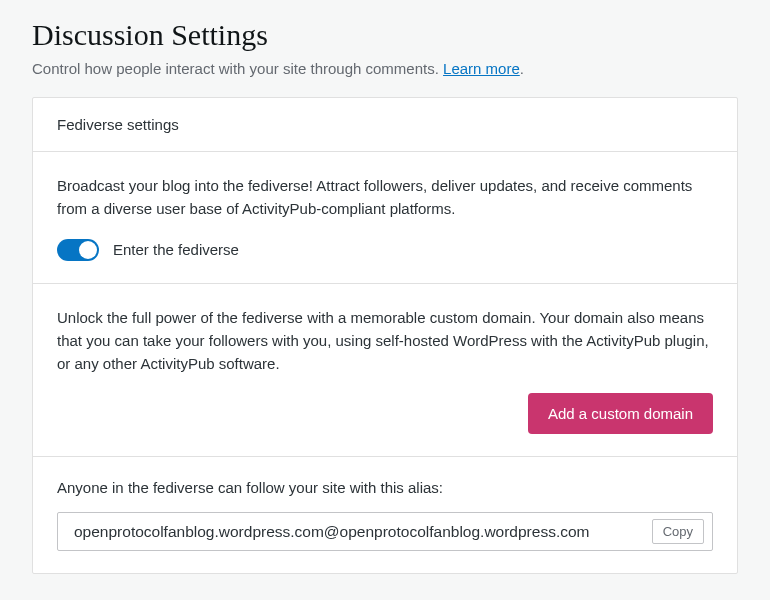 This screenshot has height=600, width=770. I want to click on copy-button: Copy, so click(678, 532).